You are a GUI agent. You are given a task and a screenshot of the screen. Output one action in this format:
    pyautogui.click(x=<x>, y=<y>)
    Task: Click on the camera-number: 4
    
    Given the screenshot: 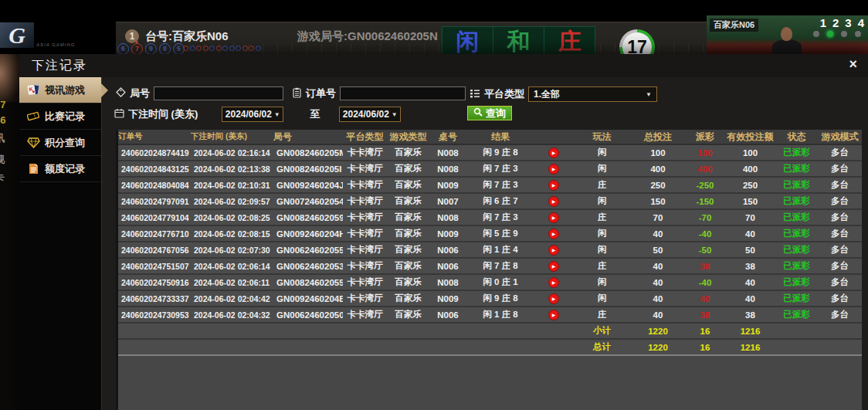 What is the action you would take?
    pyautogui.click(x=861, y=23)
    